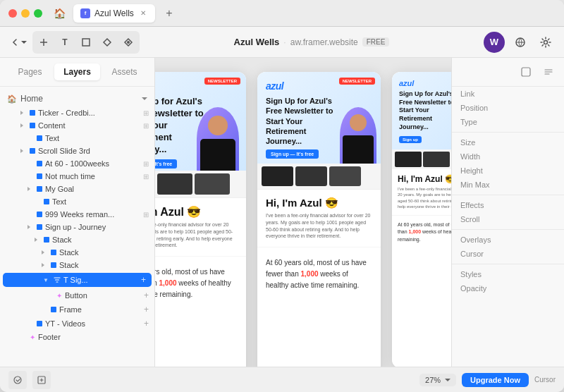 The width and height of the screenshot is (564, 392). Describe the element at coordinates (546, 42) in the screenshot. I see `settings-icon` at that location.